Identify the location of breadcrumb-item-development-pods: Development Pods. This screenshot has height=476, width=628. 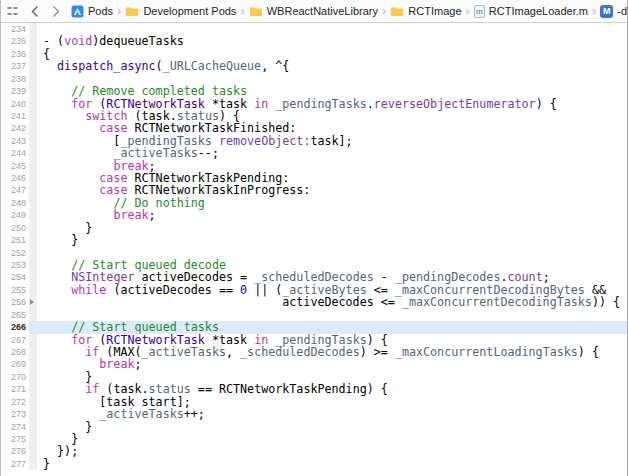
(180, 11).